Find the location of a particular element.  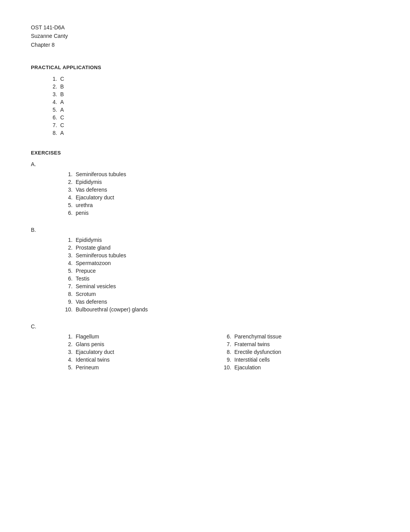

list-item: 8.Erectile dysfunction is located at coordinates (300, 352).